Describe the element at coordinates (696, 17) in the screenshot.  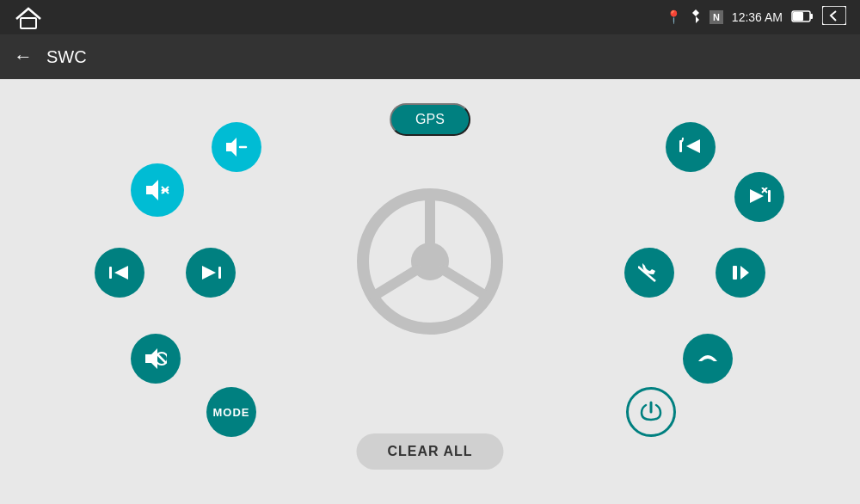
I see `bluetooth-icon` at that location.